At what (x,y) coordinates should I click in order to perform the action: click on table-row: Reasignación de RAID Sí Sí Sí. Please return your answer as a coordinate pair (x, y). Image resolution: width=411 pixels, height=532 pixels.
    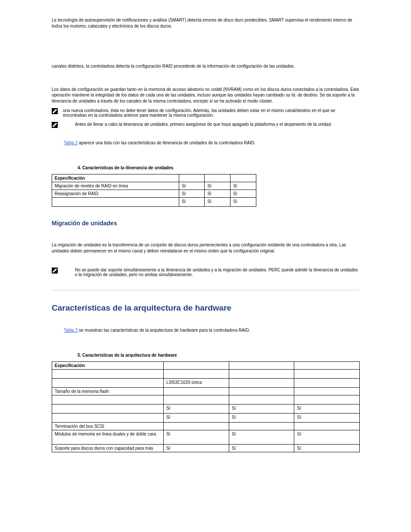
    Looking at the image, I should click on (154, 194).